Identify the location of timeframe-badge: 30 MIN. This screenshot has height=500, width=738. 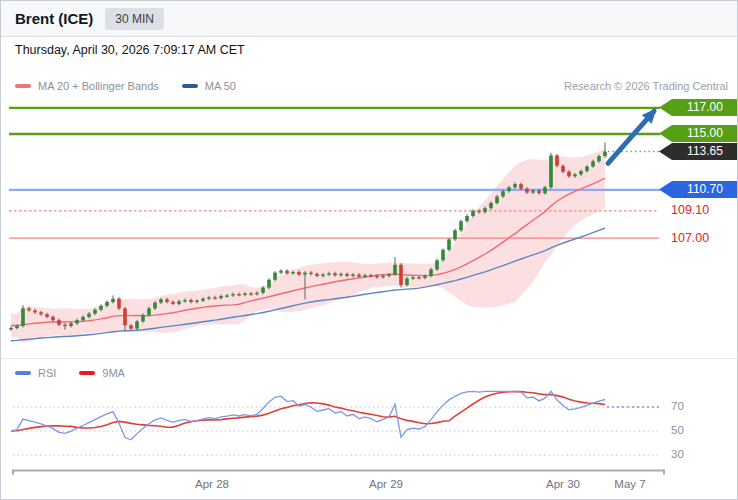
(134, 19).